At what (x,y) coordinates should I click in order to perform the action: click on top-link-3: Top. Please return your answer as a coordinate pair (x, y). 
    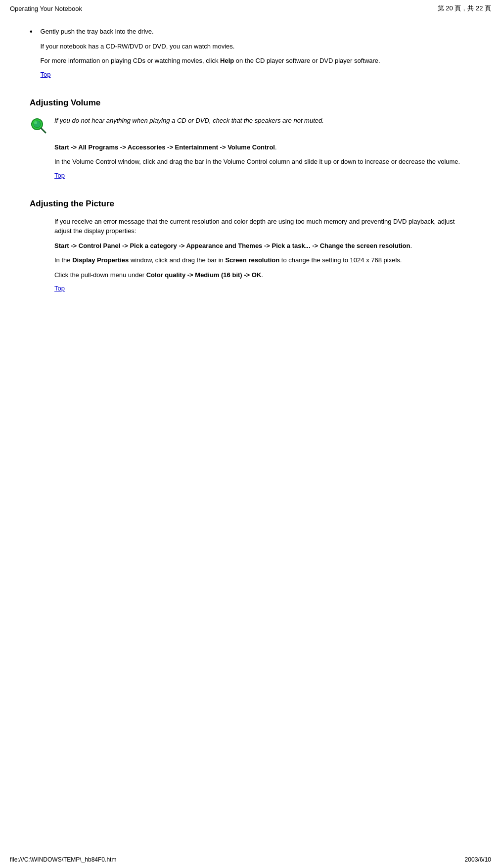
    Looking at the image, I should click on (59, 288).